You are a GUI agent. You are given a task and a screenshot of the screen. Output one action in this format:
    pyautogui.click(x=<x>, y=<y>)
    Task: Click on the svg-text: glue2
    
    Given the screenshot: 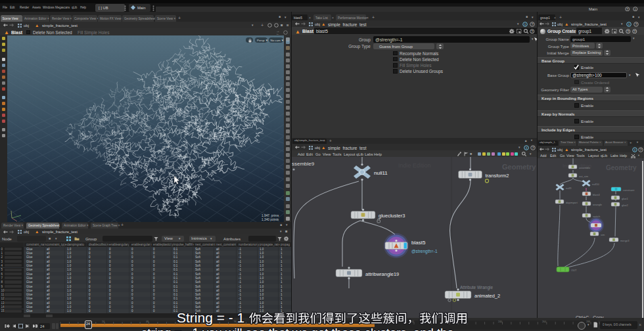 What is the action you would take?
    pyautogui.click(x=626, y=205)
    